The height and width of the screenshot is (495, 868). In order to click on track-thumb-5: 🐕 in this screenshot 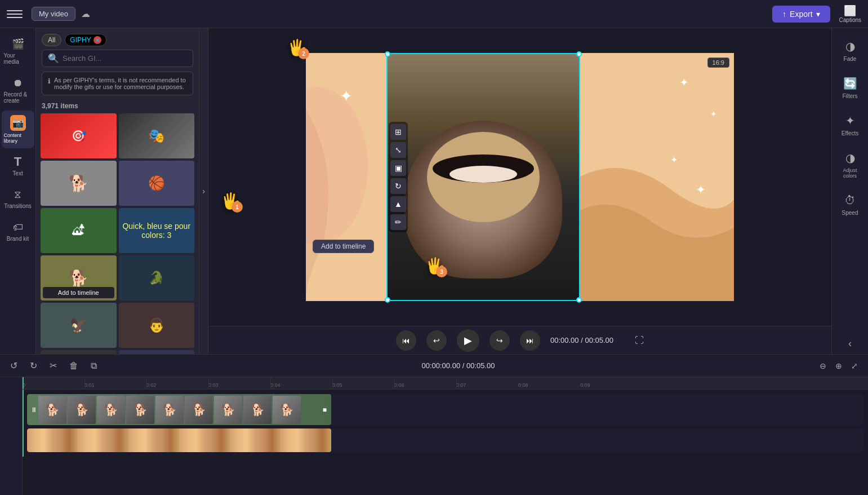, I will do `click(170, 410)`.